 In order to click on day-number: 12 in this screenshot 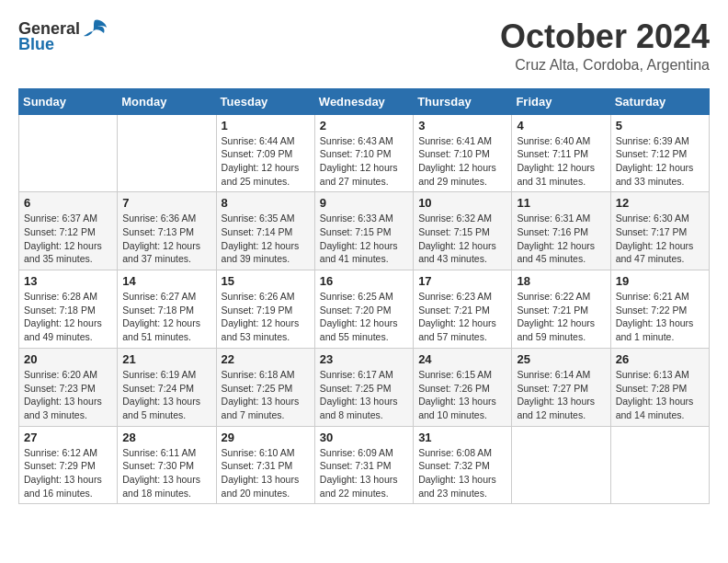, I will do `click(660, 202)`.